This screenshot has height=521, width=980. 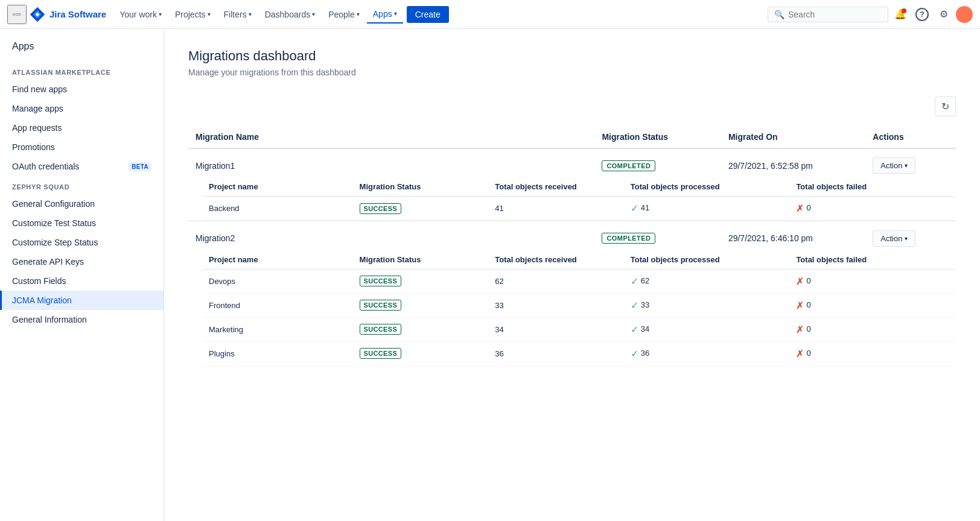 What do you see at coordinates (82, 109) in the screenshot?
I see `sidebar-item-manage-apps: Manage apps` at bounding box center [82, 109].